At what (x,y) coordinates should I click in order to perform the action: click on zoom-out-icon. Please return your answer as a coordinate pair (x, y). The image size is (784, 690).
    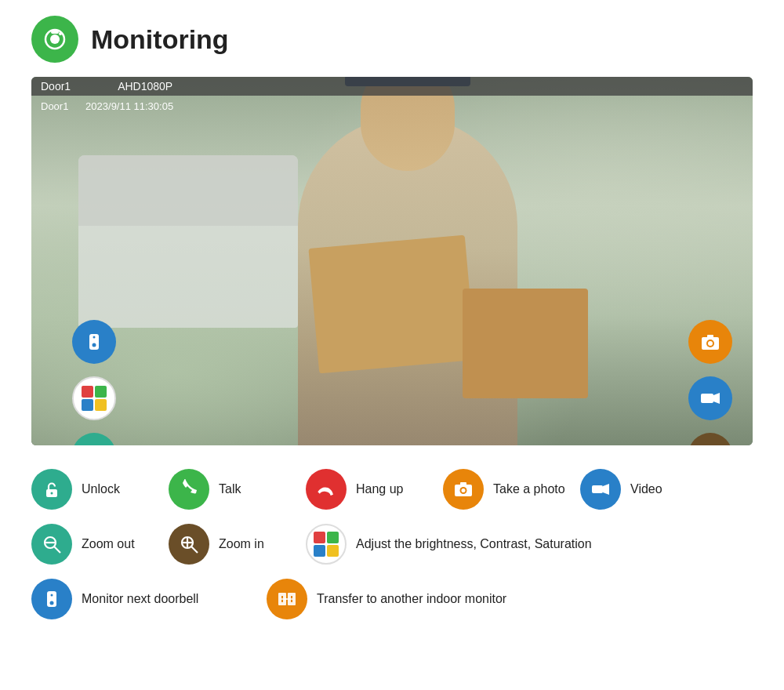
    Looking at the image, I should click on (94, 445).